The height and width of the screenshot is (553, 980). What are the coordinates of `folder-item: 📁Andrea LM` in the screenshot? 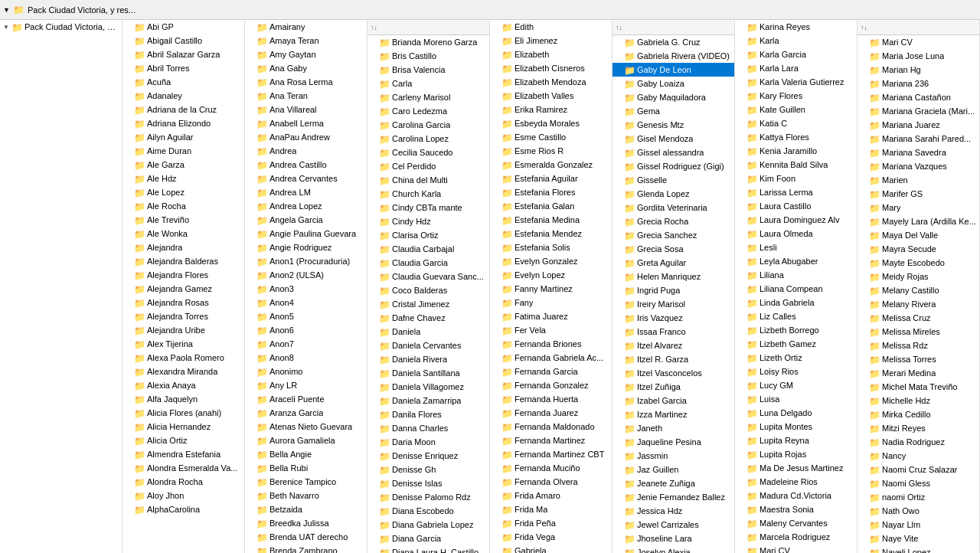 It's located at (306, 192).